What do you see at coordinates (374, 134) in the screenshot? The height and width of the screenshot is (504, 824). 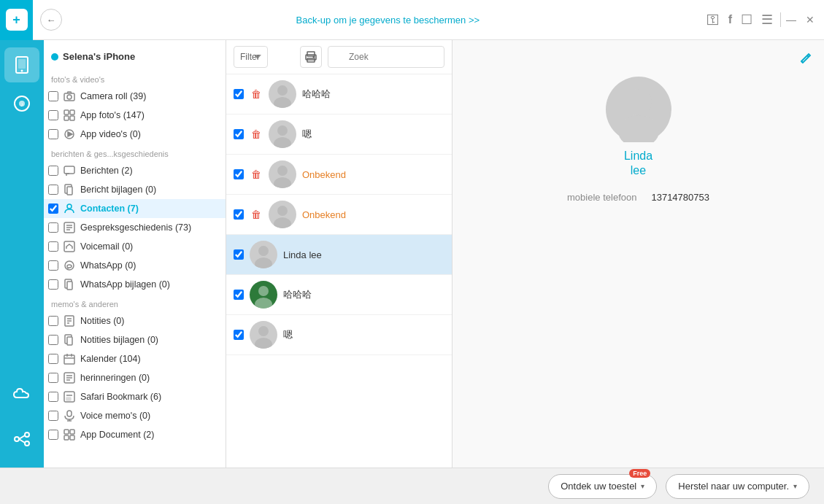 I see `contact-name-2: 嗯` at bounding box center [374, 134].